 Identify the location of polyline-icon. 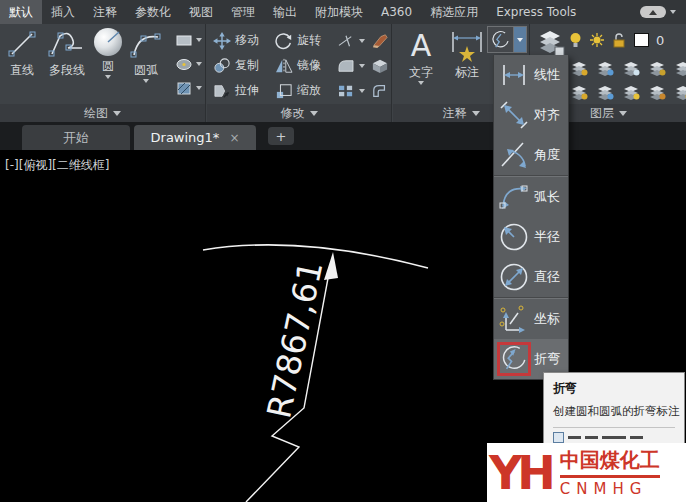
(67, 44).